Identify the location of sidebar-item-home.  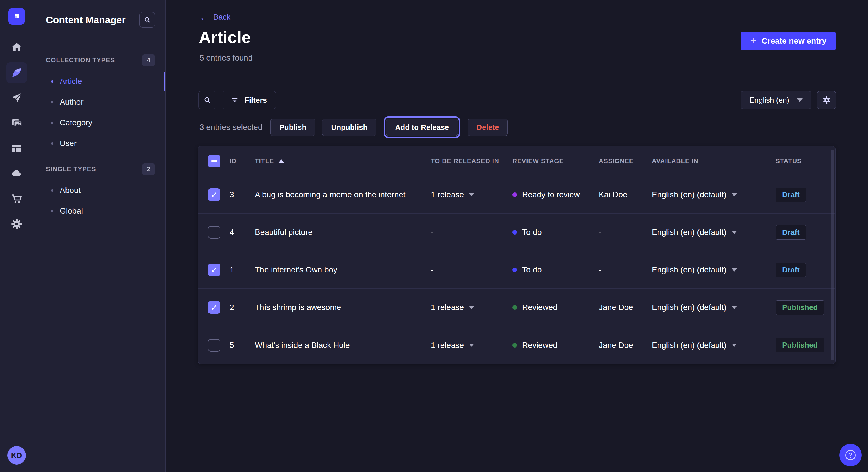
(17, 47).